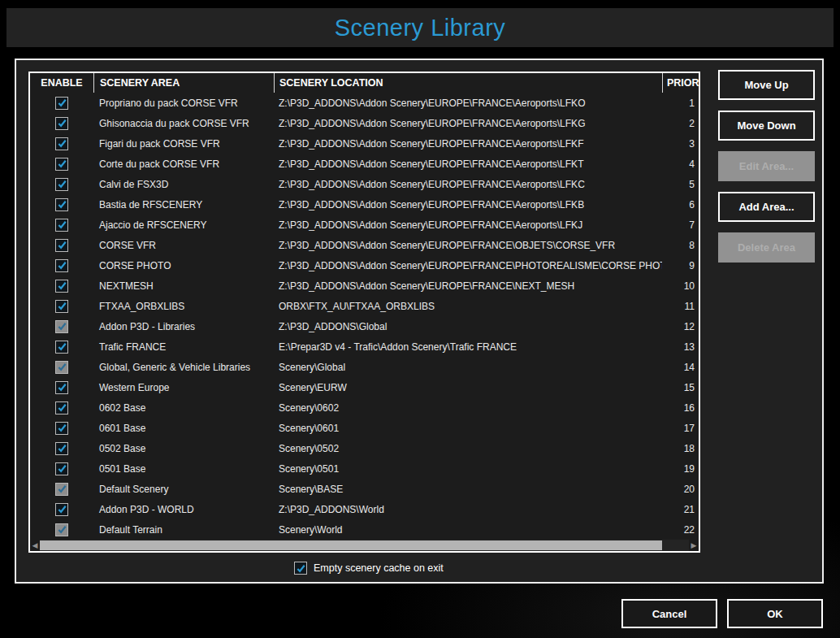 This screenshot has height=638, width=840. What do you see at coordinates (184, 388) in the screenshot?
I see `scenery-area-cell: Western Europe` at bounding box center [184, 388].